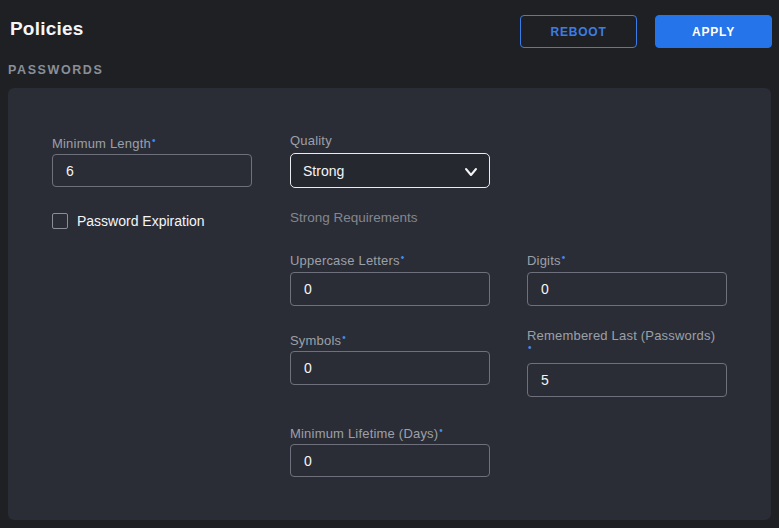 The image size is (779, 528). What do you see at coordinates (128, 221) in the screenshot?
I see `password-expiration-row: Password Expiration` at bounding box center [128, 221].